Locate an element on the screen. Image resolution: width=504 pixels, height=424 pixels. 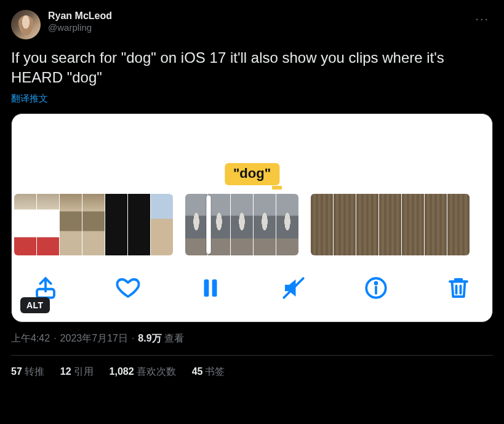
tweet-header: Ryan McLeod @warpling ··· is located at coordinates (252, 25).